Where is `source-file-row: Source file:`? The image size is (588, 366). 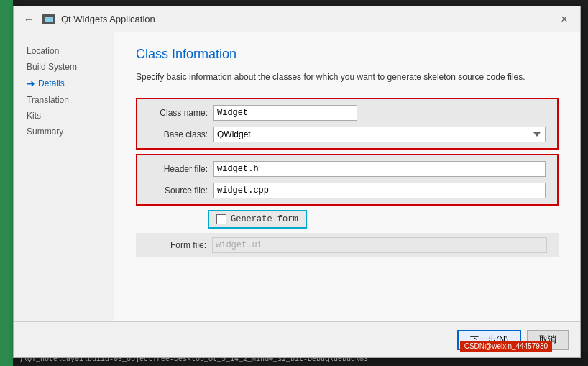
source-file-row: Source file: is located at coordinates (347, 191).